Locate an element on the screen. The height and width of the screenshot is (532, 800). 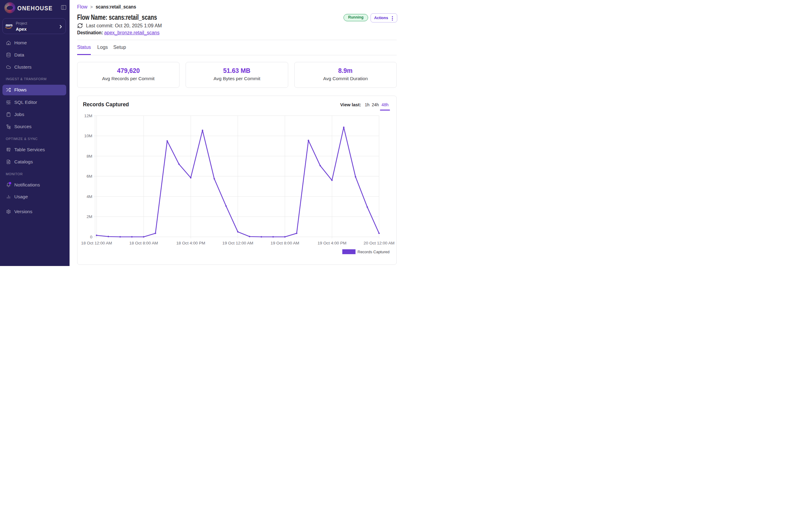
svg-text: 18 Oct 12:00 AM is located at coordinates (96, 243).